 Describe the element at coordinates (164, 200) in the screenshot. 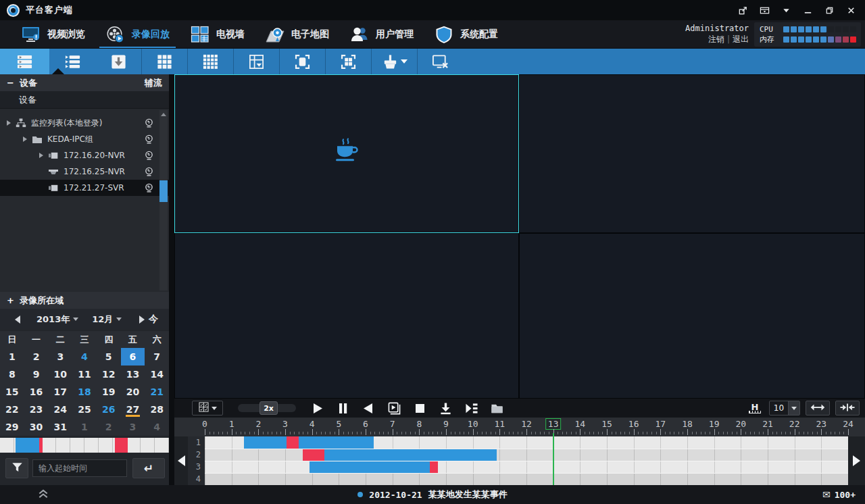

I see `tree-scrollbar` at that location.